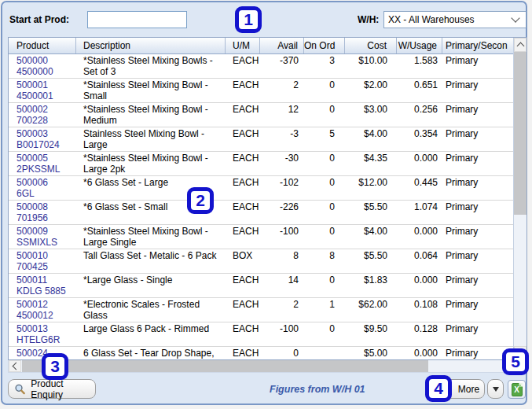 The width and height of the screenshot is (532, 409). Describe the element at coordinates (371, 334) in the screenshot. I see `cost-cell: $9.50` at that location.